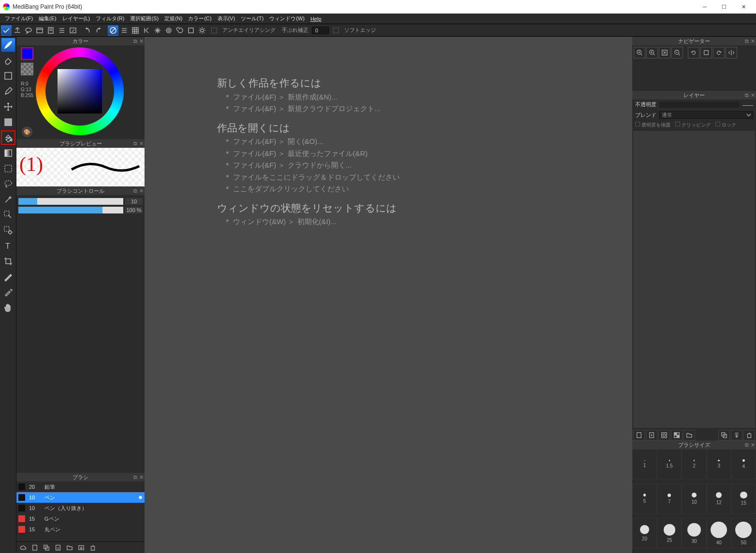 This screenshot has height=553, width=756. What do you see at coordinates (200, 18) in the screenshot?
I see `menu-color: カラー(C)` at bounding box center [200, 18].